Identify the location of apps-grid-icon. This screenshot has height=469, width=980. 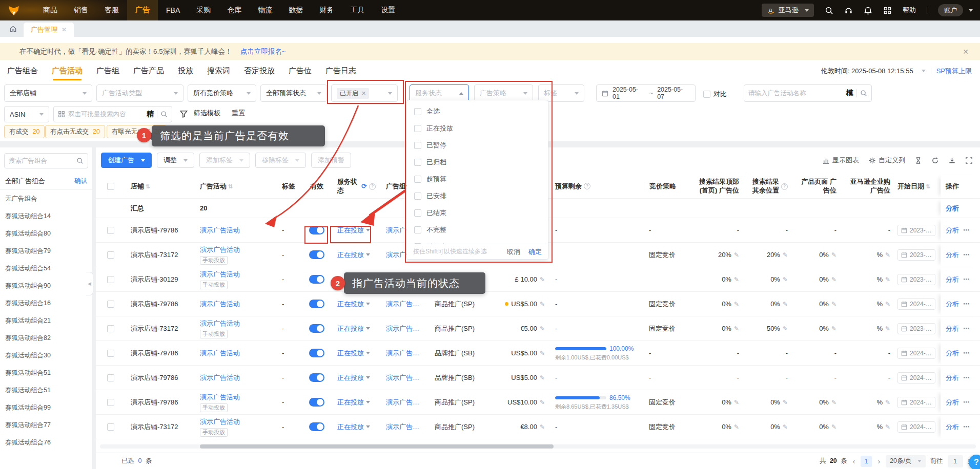
(888, 10).